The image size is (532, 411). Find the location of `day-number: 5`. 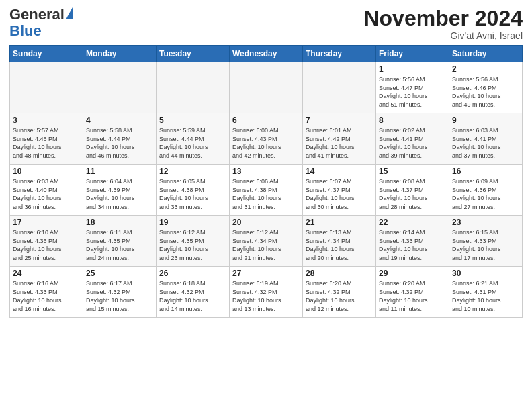

day-number: 5 is located at coordinates (193, 120).